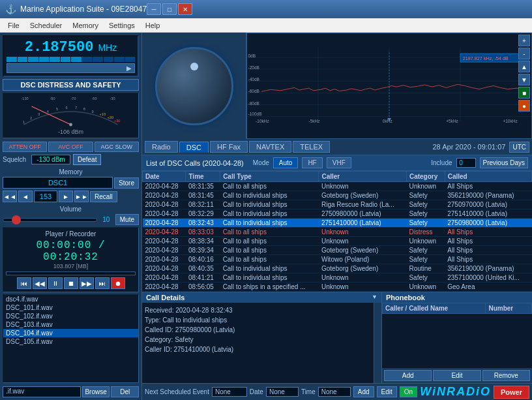 This screenshot has height=400, width=532. What do you see at coordinates (338, 269) in the screenshot?
I see `table-row: 2020-04-2808:40:35Call to individual shi…` at bounding box center [338, 269].